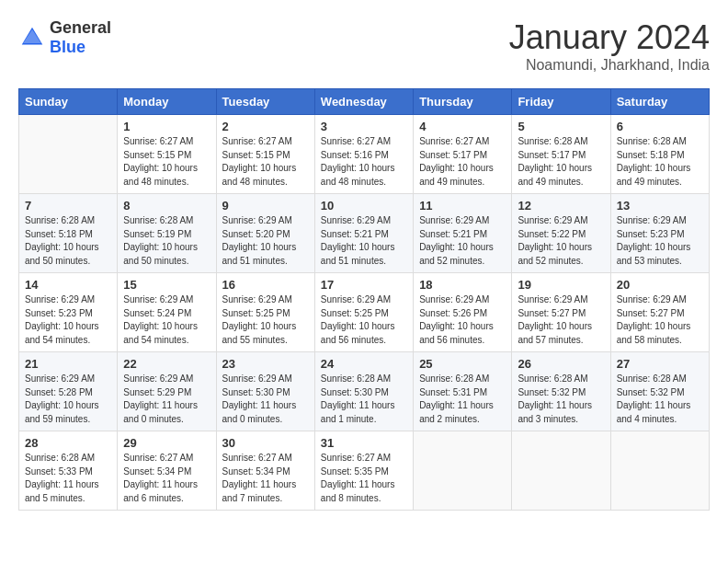 The image size is (728, 563). I want to click on day-number: 3, so click(364, 127).